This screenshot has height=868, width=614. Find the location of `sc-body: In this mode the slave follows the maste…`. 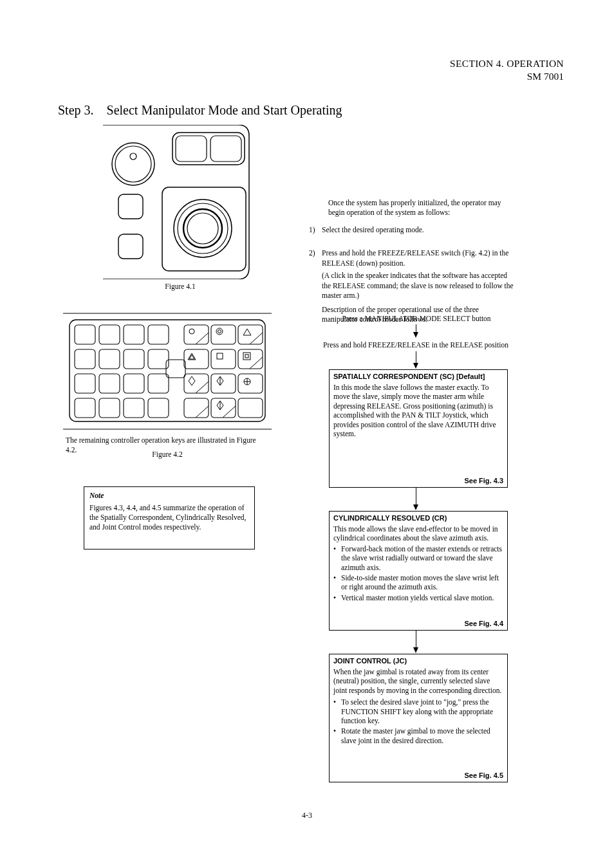

sc-body: In this mode the slave follows the maste… is located at coordinates (418, 411).